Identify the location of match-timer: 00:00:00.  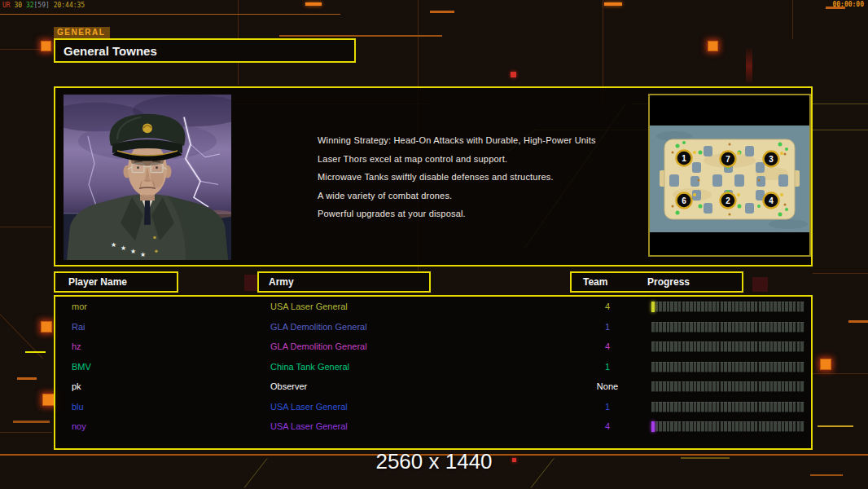
(848, 5).